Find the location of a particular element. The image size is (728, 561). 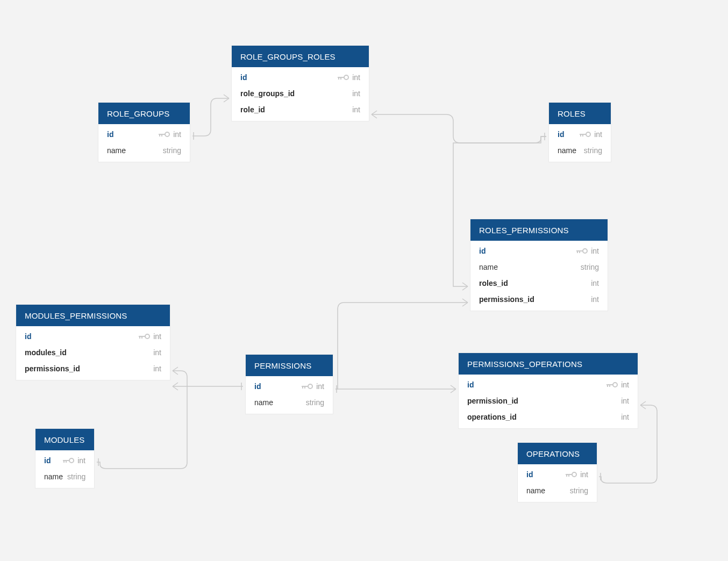

column-name: permissions_id is located at coordinates (53, 369).